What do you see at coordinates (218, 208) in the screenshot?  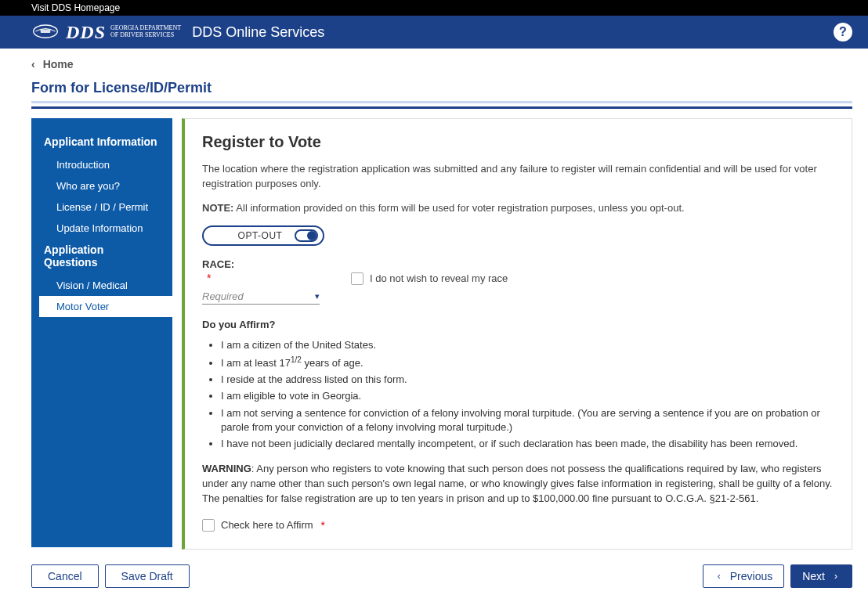 I see `note-label: NOTE:` at bounding box center [218, 208].